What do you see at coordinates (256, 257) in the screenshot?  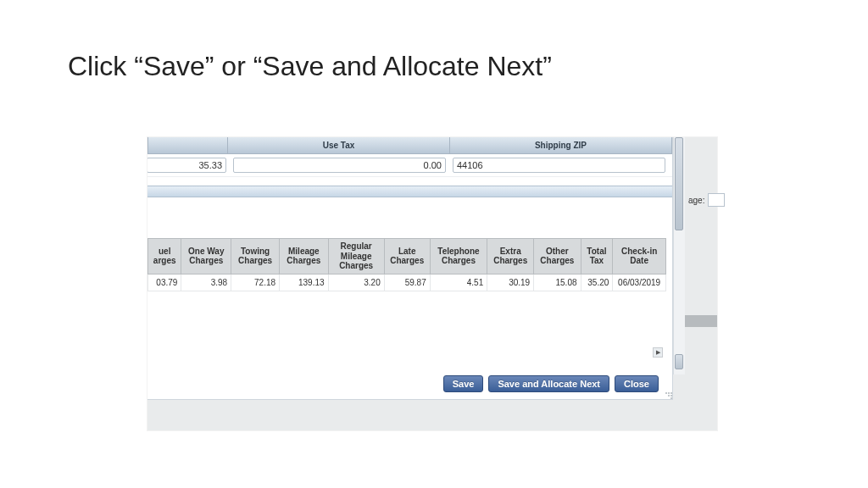 I see `col-towing-charges: Towing Charges` at bounding box center [256, 257].